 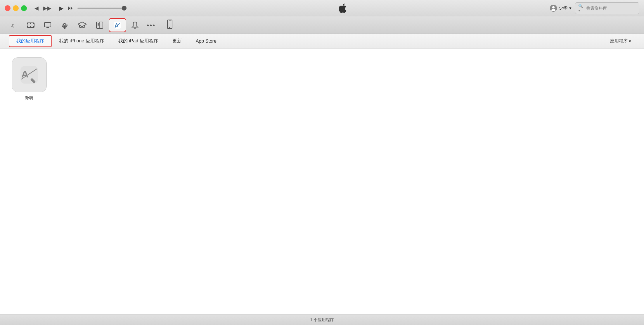 What do you see at coordinates (16, 8) in the screenshot?
I see `minimize-button` at bounding box center [16, 8].